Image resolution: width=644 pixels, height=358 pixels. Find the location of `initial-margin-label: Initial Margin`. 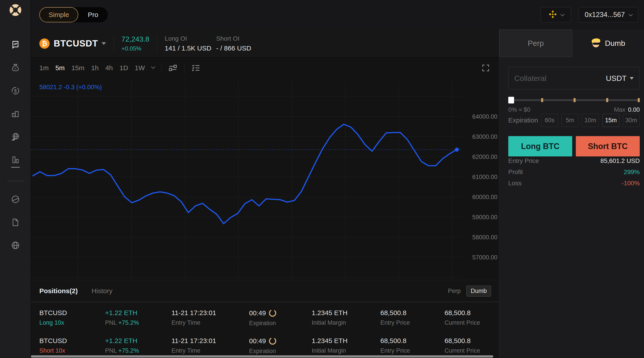

initial-margin-label: Initial Margin is located at coordinates (330, 323).